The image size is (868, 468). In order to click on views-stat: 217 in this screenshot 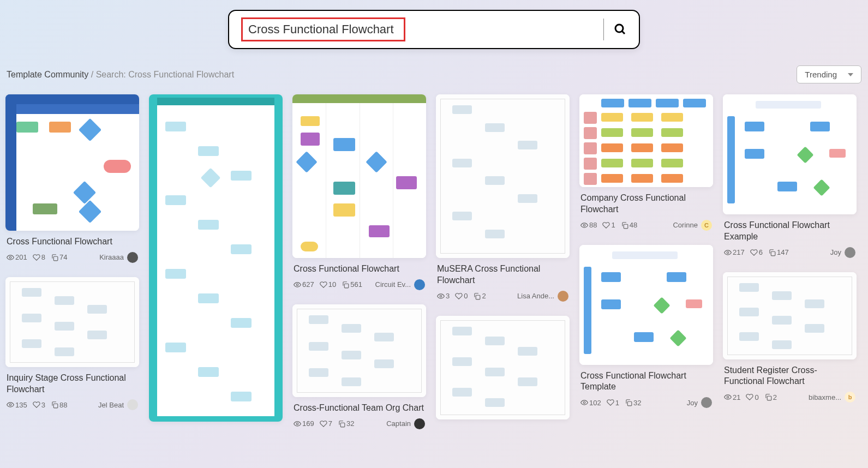, I will do `click(734, 252)`.